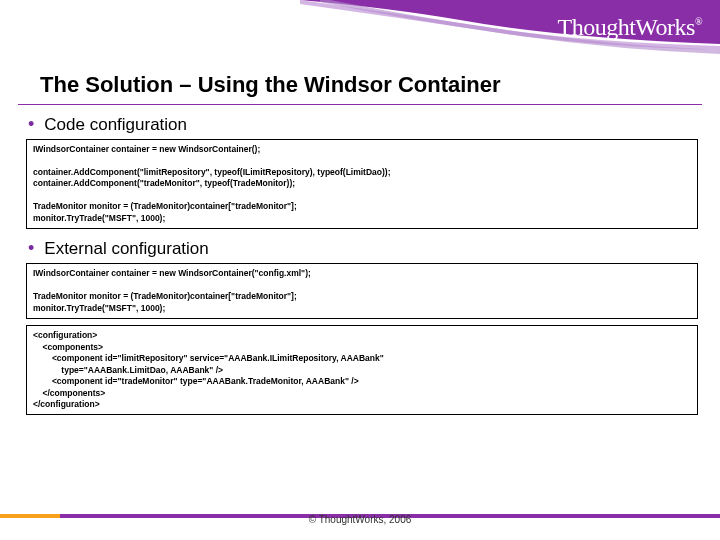 The width and height of the screenshot is (720, 540). I want to click on bullet-code-config: • Code configuration, so click(363, 125).